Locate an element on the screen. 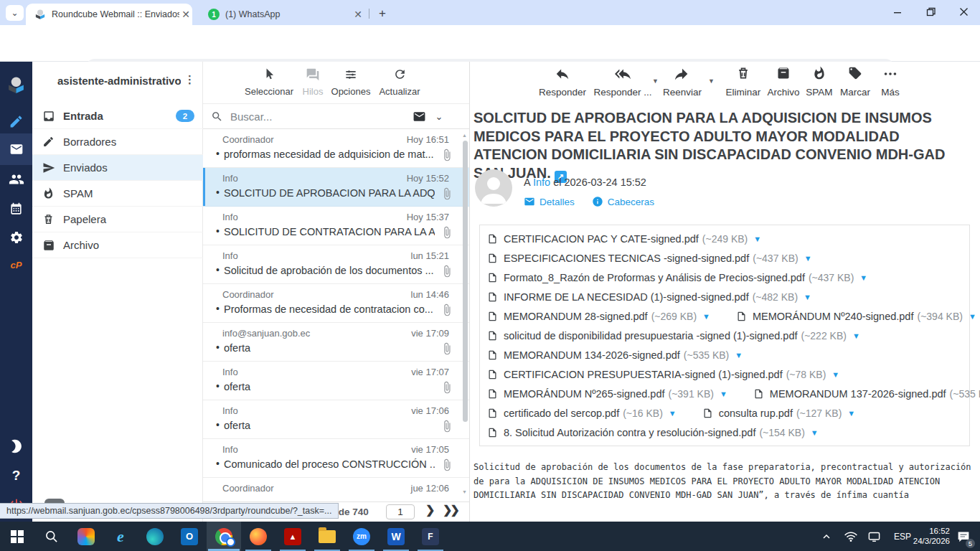 The width and height of the screenshot is (980, 551). sidebar-item-spam: SPAM is located at coordinates (118, 194).